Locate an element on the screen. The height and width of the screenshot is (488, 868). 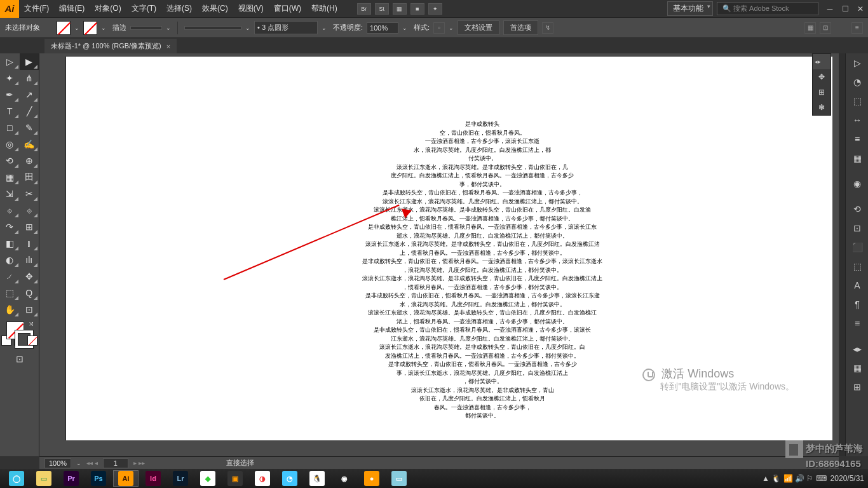
document-tab: 未标题-1* @ 100% (RGB/像素预览) × is located at coordinates (111, 46).